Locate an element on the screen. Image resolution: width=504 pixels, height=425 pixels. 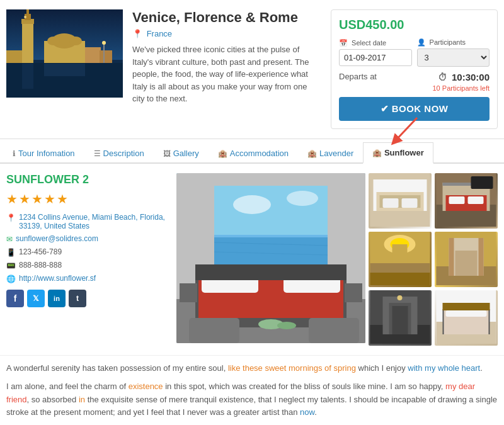
highlight-in: in is located at coordinates (82, 399).